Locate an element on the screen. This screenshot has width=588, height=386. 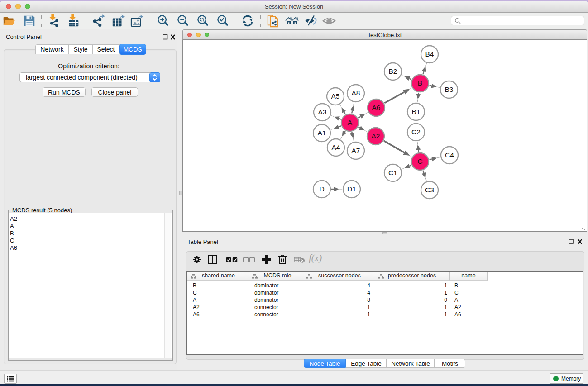
svg-text: A4 is located at coordinates (336, 148).